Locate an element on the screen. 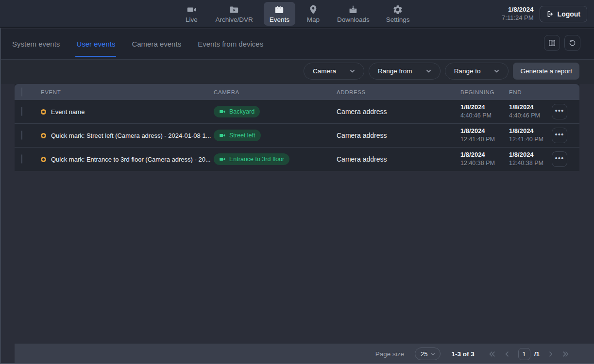  tab-label: User events is located at coordinates (96, 44).